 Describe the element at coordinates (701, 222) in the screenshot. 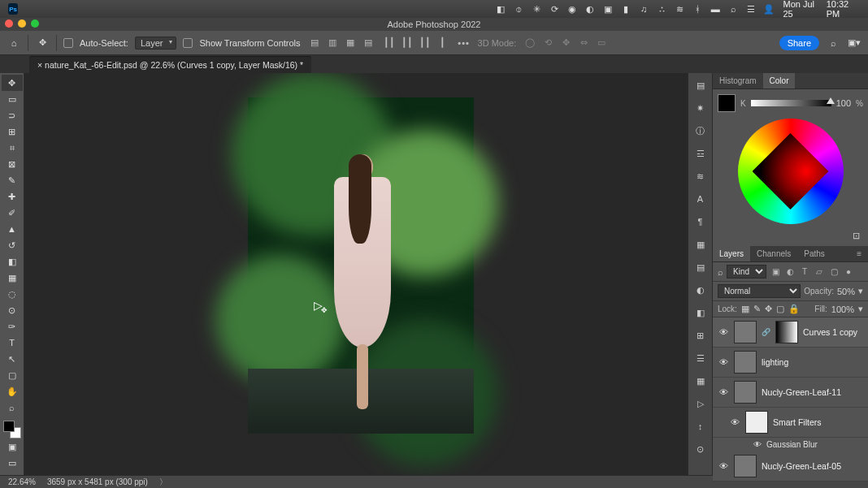

I see `strip-icon: ¶` at that location.